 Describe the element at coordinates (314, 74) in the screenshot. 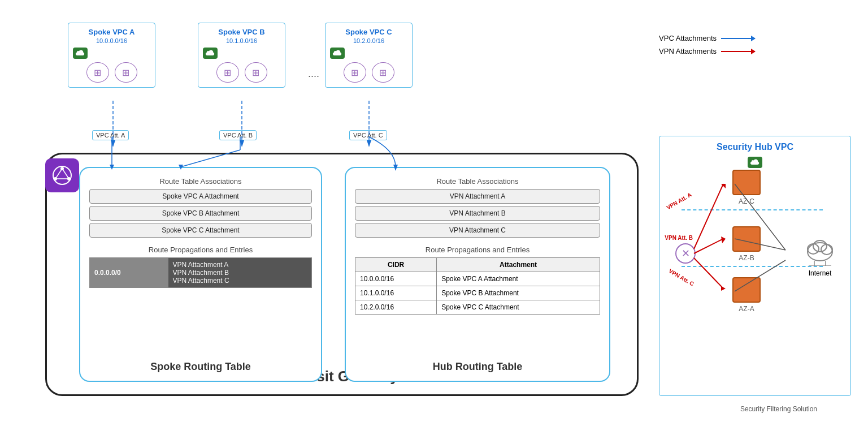

I see `ellipsis: ....` at that location.